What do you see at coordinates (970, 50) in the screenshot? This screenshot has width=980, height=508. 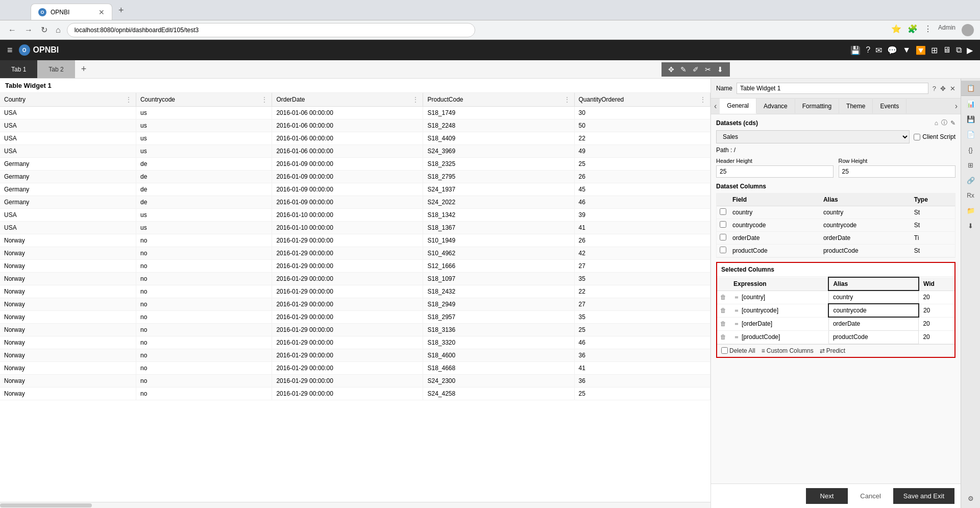 I see `toolbar-play-icon: ▶` at bounding box center [970, 50].